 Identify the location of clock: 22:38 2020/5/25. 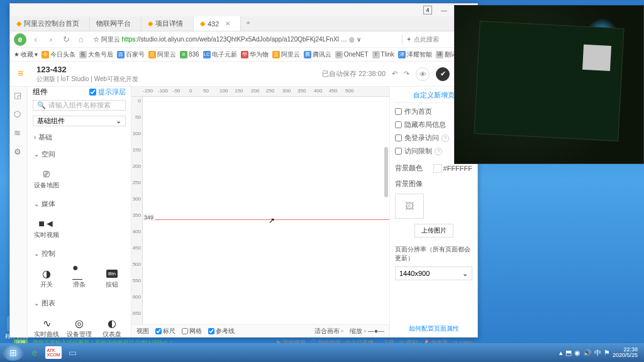
(625, 353).